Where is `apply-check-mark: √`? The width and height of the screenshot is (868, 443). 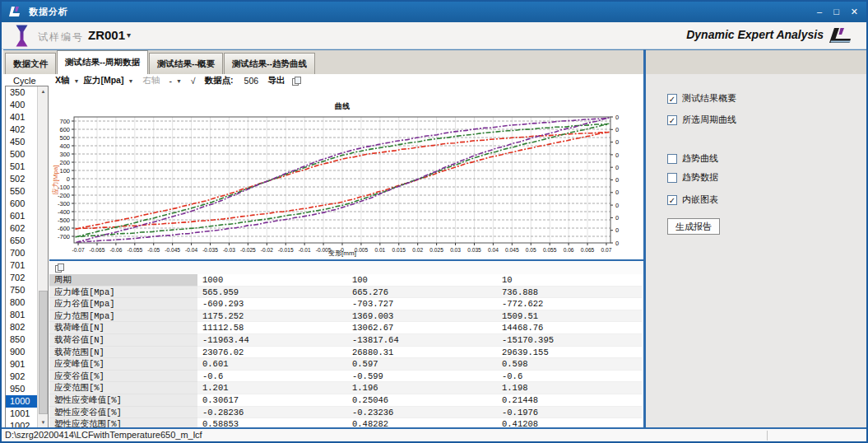
apply-check-mark: √ is located at coordinates (193, 81).